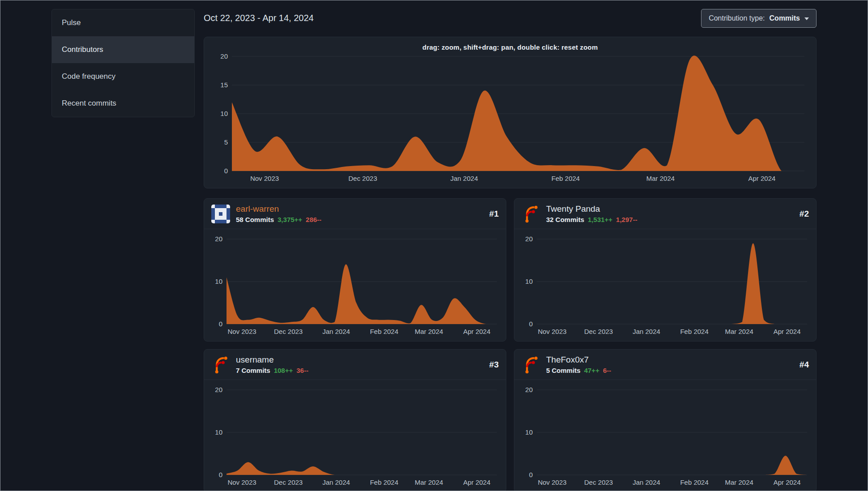 This screenshot has height=491, width=868. What do you see at coordinates (224, 85) in the screenshot?
I see `svg-text: 15` at bounding box center [224, 85].